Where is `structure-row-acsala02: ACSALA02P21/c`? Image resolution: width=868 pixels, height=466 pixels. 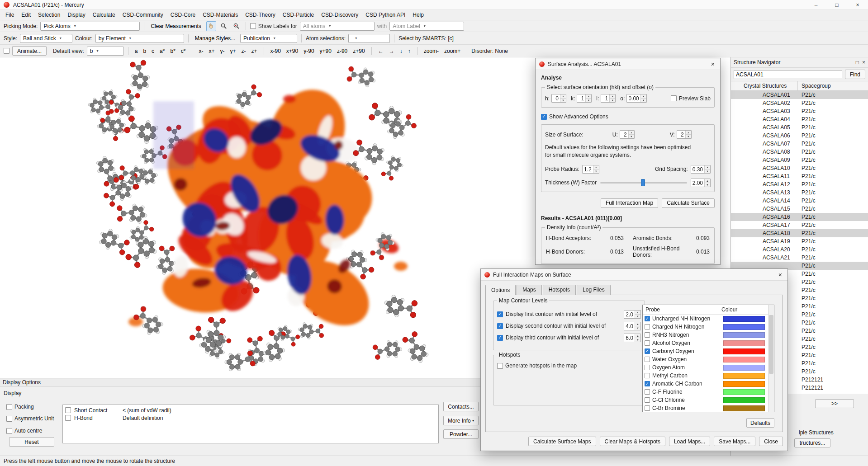
structure-row-acsala02: ACSALA02P21/c is located at coordinates (800, 103).